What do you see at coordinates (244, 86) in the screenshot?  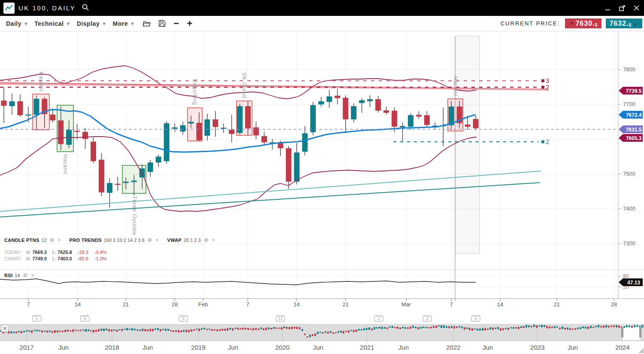 I see `pattern-label: Dk Cloud` at bounding box center [244, 86].